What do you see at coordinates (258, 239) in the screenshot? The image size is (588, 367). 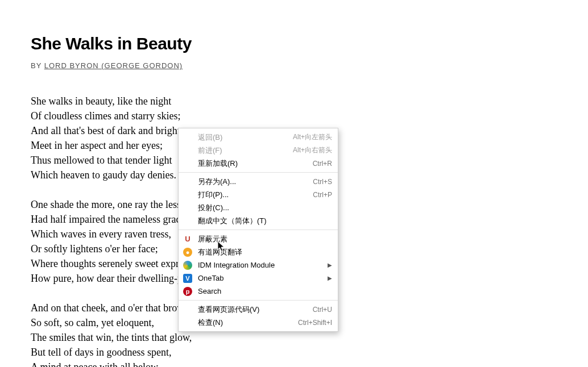 I see `menu-item: U屏蔽元素` at bounding box center [258, 239].